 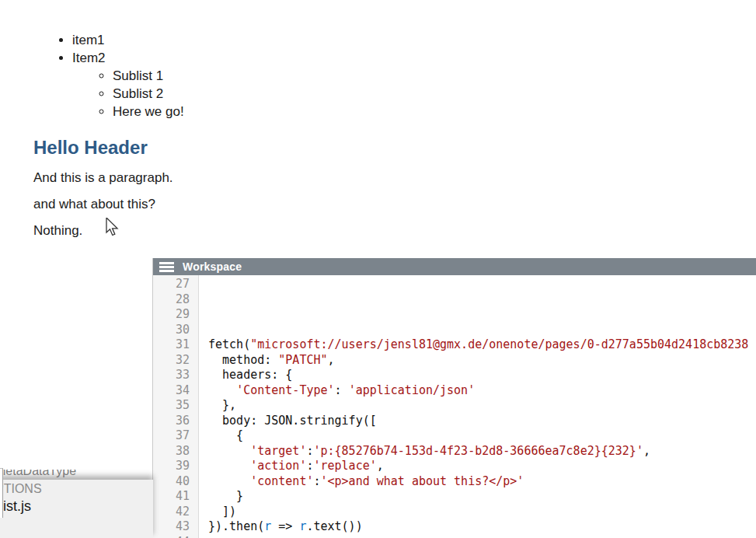 What do you see at coordinates (212, 267) in the screenshot?
I see `workspace-title: Workspace` at bounding box center [212, 267].